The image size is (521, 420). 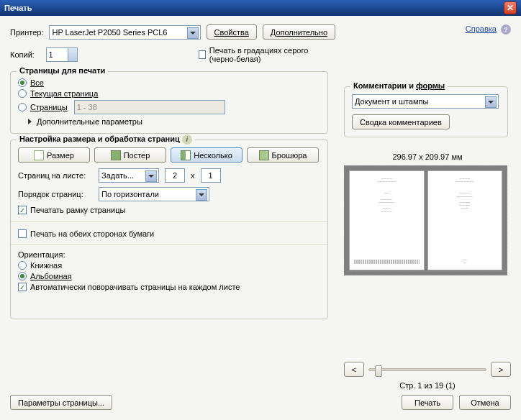 What do you see at coordinates (267, 55) in the screenshot?
I see `grayscale-checkbox: Печать в градациях серого (черно-белая)` at bounding box center [267, 55].